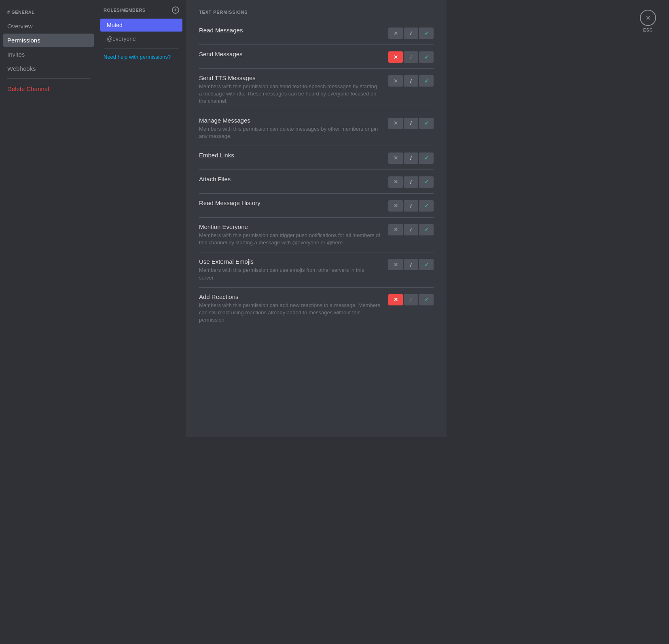  I want to click on deny-btn-attach-files: ✕, so click(396, 182).